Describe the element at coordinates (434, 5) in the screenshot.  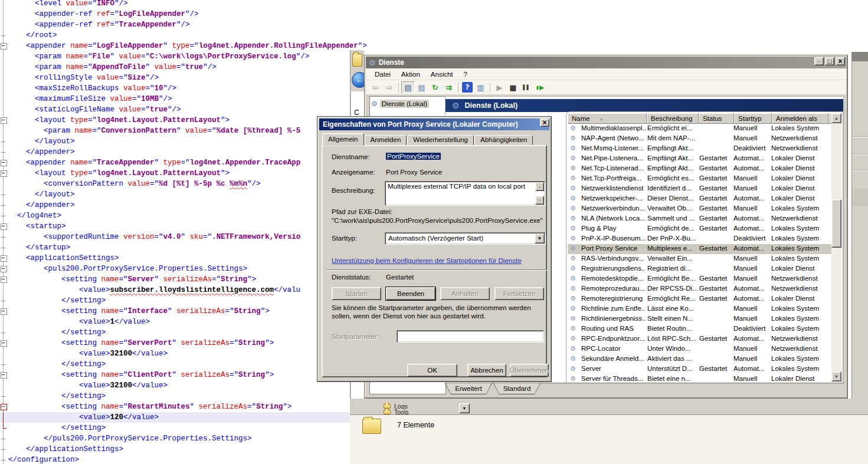
I see `code-line: <level value="INFO"/>` at that location.